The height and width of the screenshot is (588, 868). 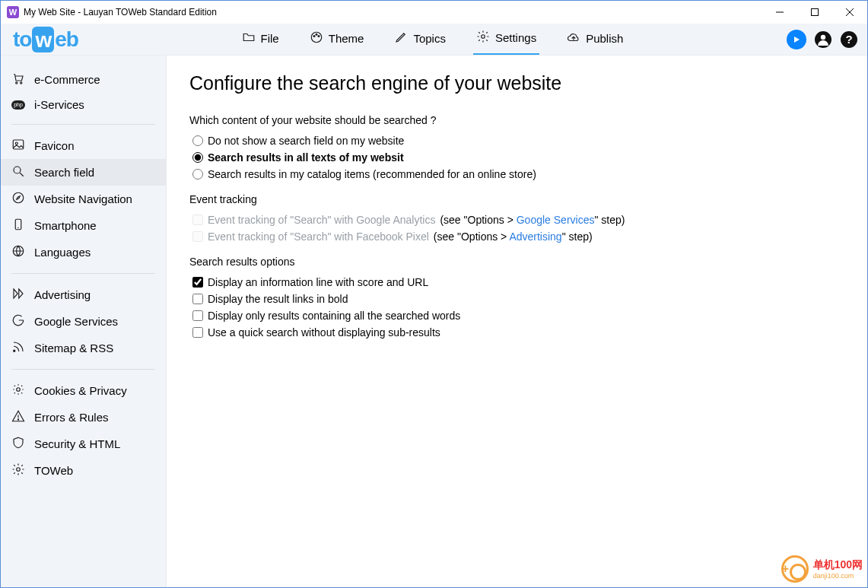 I want to click on sidebar-item-favicon: Favicon, so click(x=84, y=146).